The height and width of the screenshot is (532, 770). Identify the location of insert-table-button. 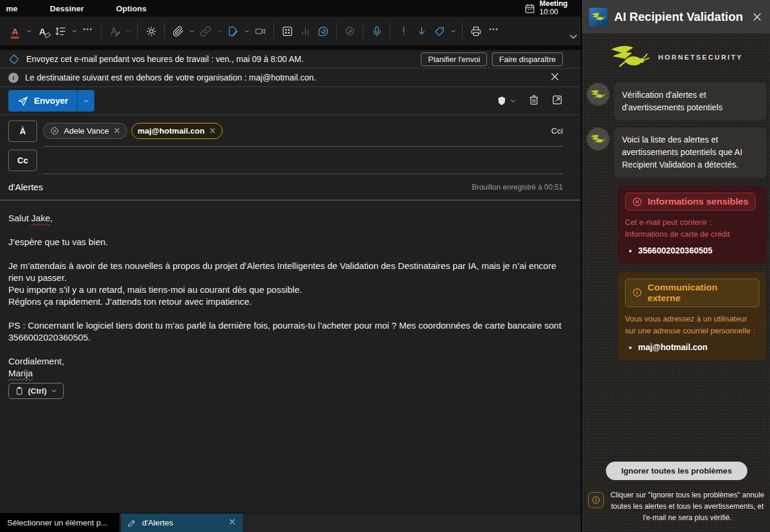
(287, 31).